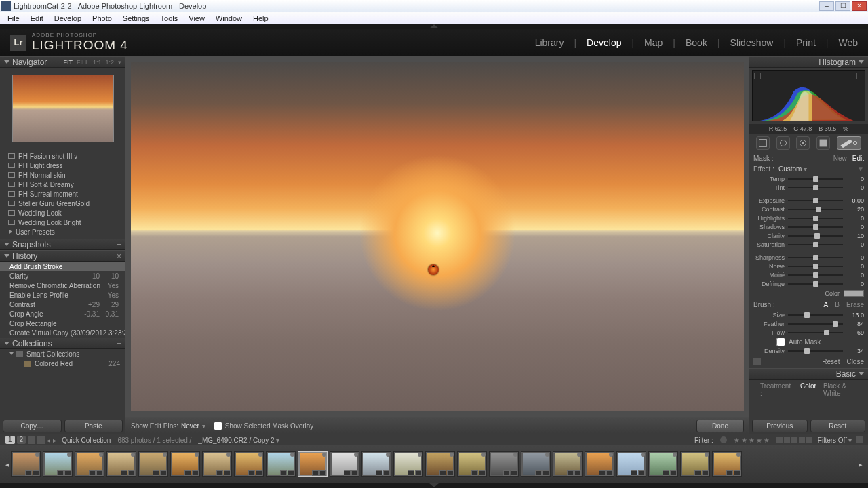 This screenshot has width=868, height=488. What do you see at coordinates (753, 441) in the screenshot?
I see `star-filter: ★★★★★` at bounding box center [753, 441].